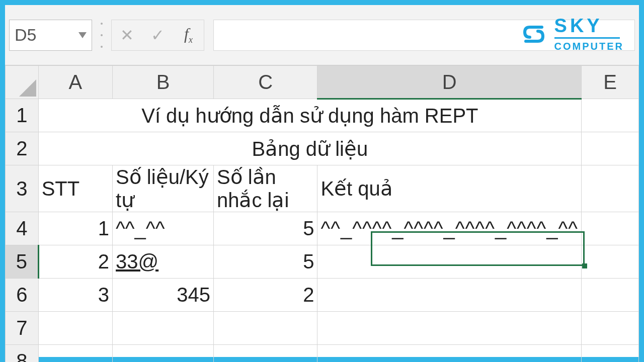 The height and width of the screenshot is (362, 644). Describe the element at coordinates (163, 328) in the screenshot. I see `cell-B7` at that location.